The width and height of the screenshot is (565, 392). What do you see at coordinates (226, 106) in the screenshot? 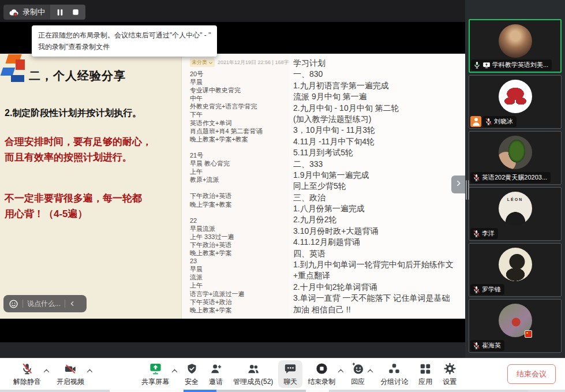
I see `note-line: 外教史背完+语言学背完` at bounding box center [226, 106].